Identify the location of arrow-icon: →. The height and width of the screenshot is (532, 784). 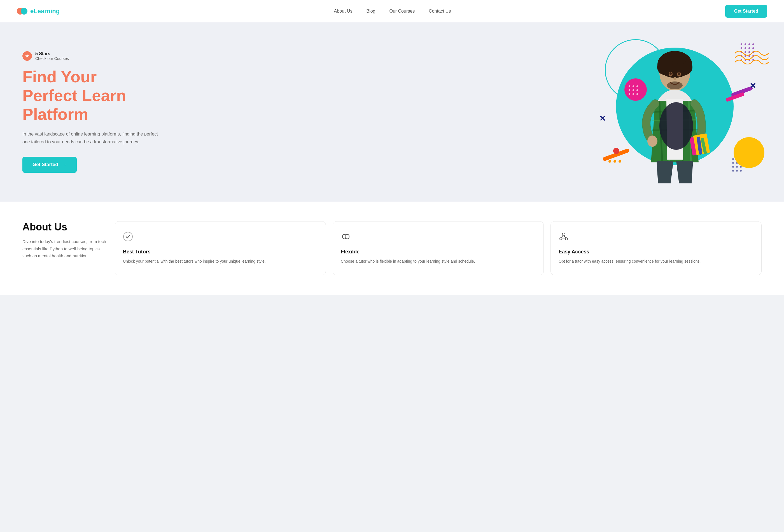
(64, 165).